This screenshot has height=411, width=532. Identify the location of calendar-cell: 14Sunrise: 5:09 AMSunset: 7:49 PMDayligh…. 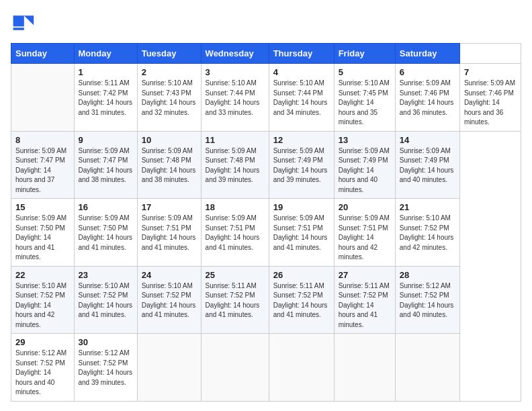
(427, 165).